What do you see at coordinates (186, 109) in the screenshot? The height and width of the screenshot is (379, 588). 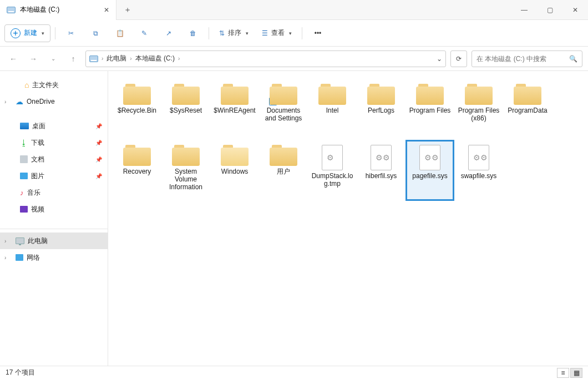 I see `file-item: $SysReset` at bounding box center [186, 109].